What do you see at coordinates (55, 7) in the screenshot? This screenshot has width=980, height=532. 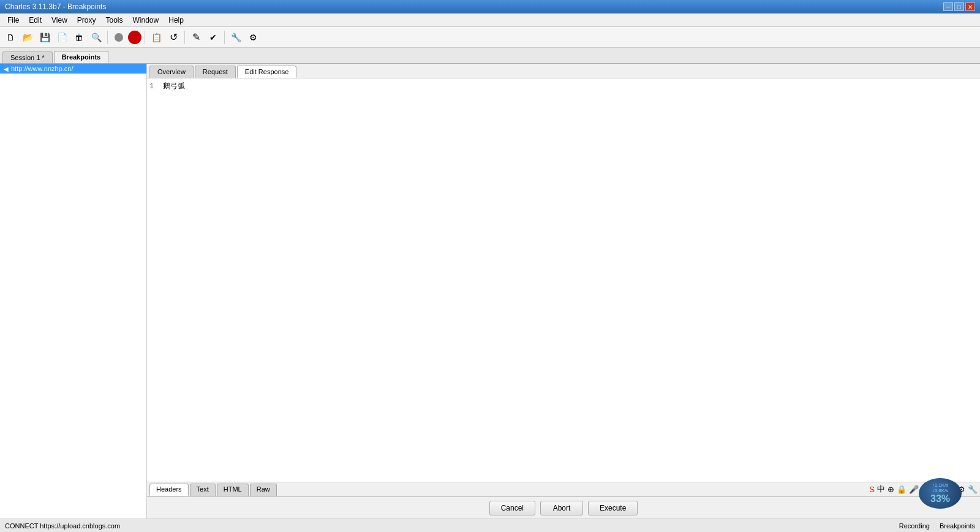 I see `window-title: Charles 3.11.3b7 - Breakpoints` at bounding box center [55, 7].